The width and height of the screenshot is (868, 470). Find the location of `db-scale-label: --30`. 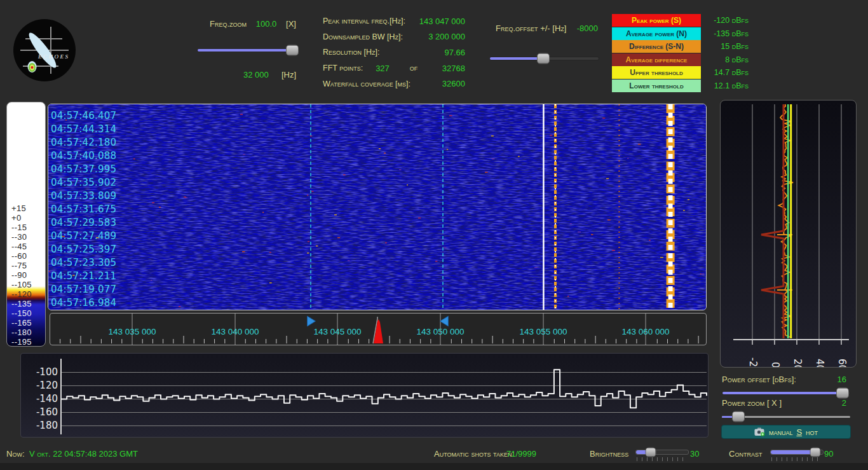

db-scale-label: --30 is located at coordinates (19, 237).